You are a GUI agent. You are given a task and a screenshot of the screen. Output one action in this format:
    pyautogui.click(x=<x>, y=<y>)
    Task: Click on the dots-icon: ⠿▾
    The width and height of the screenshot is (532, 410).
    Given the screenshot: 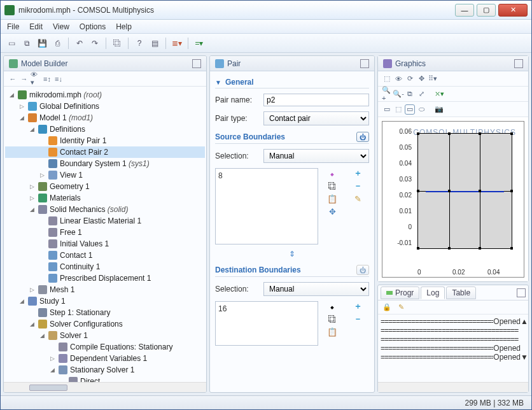 What is the action you would take?
    pyautogui.click(x=433, y=79)
    